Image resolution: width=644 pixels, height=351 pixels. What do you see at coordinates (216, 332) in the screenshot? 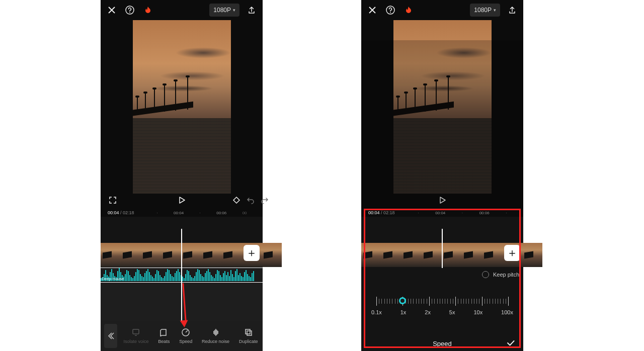
I see `reduce-noise-icon` at bounding box center [216, 332].